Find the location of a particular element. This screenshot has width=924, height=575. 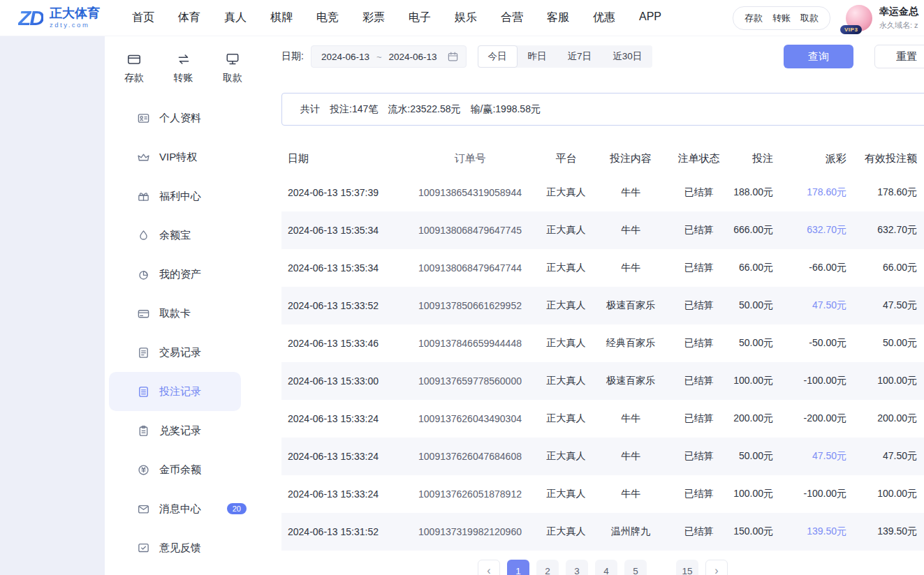

cell-date: 2024-06-13 15:31:52 is located at coordinates (342, 532).